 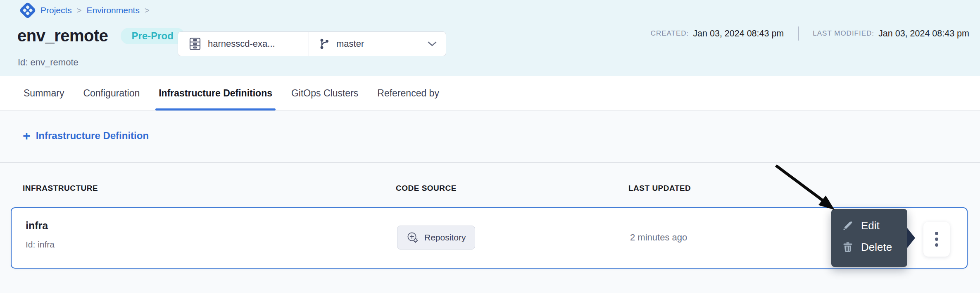 What do you see at coordinates (869, 226) in the screenshot?
I see `context-menu-edit: Edit` at bounding box center [869, 226].